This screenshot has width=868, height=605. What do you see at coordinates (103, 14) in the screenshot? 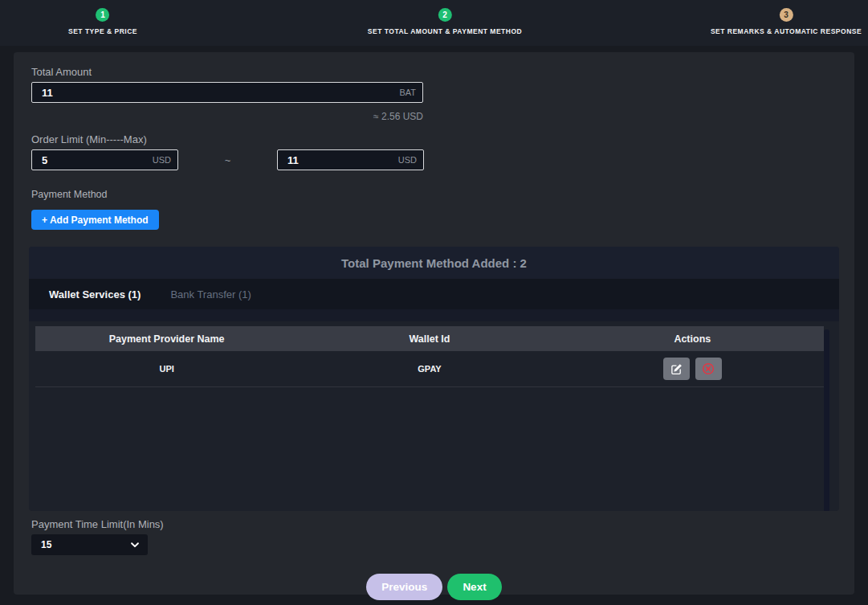
I see `step-1-badge: 1` at bounding box center [103, 14].